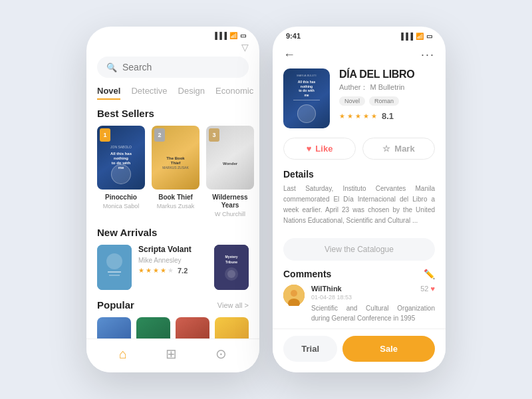  I want to click on star-3: ★, so click(156, 270).